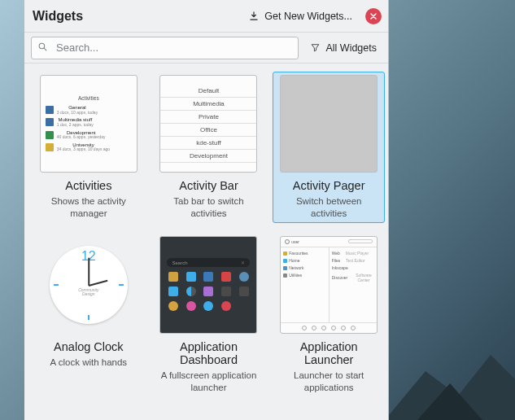  I want to click on widget-item-application-launcher: user Favourites Home Network Utilities W…, so click(329, 315).